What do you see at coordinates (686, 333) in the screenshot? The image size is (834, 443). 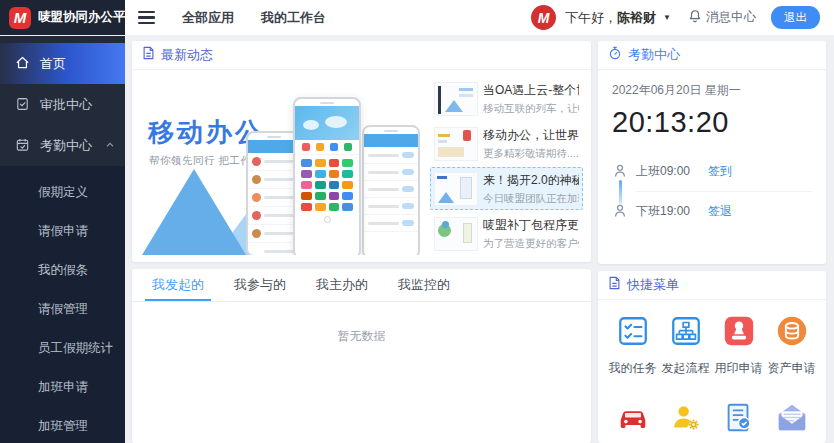 I see `flow-sitemap-icon` at bounding box center [686, 333].